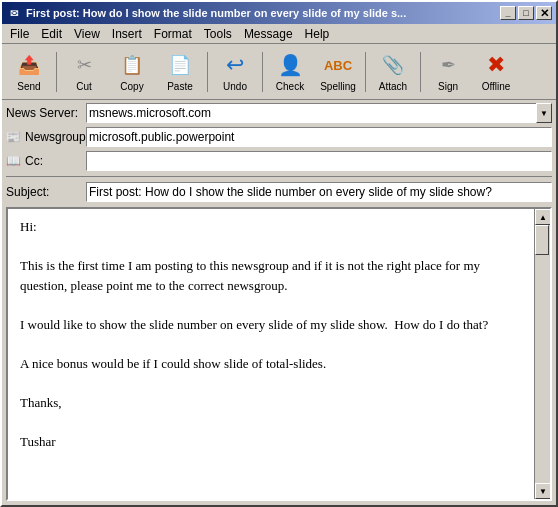 The height and width of the screenshot is (507, 558). Describe the element at coordinates (127, 34) in the screenshot. I see `menu-insert: Insert` at that location.